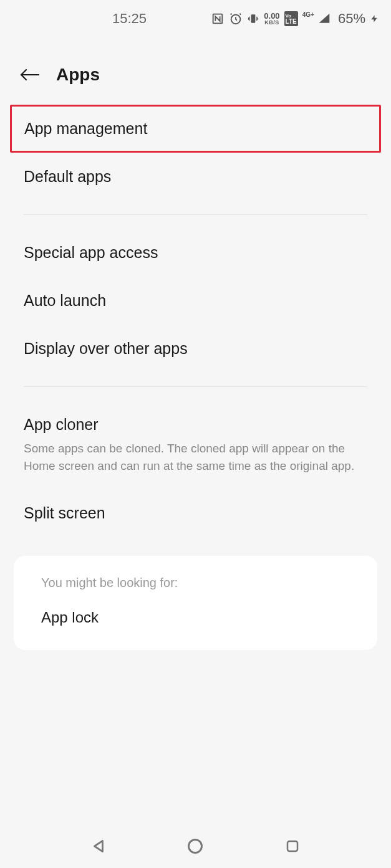  What do you see at coordinates (195, 846) in the screenshot?
I see `circle-home-icon` at bounding box center [195, 846].